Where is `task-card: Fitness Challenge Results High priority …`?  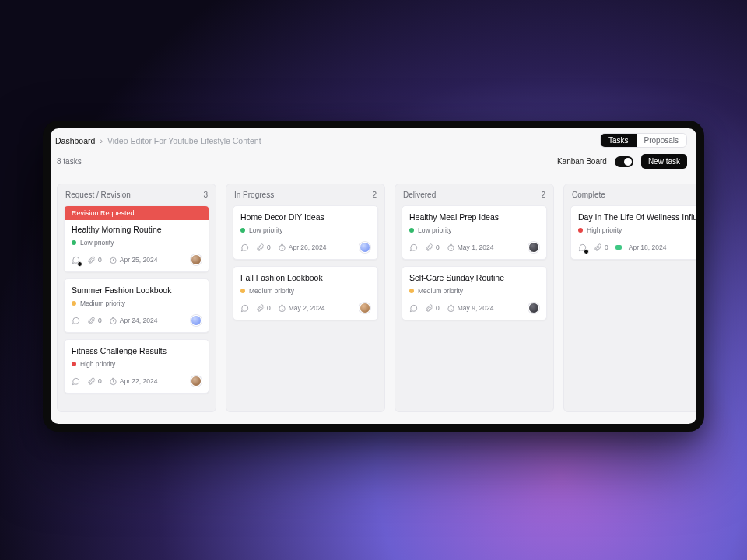 task-card: Fitness Challenge Results High priority … is located at coordinates (137, 366).